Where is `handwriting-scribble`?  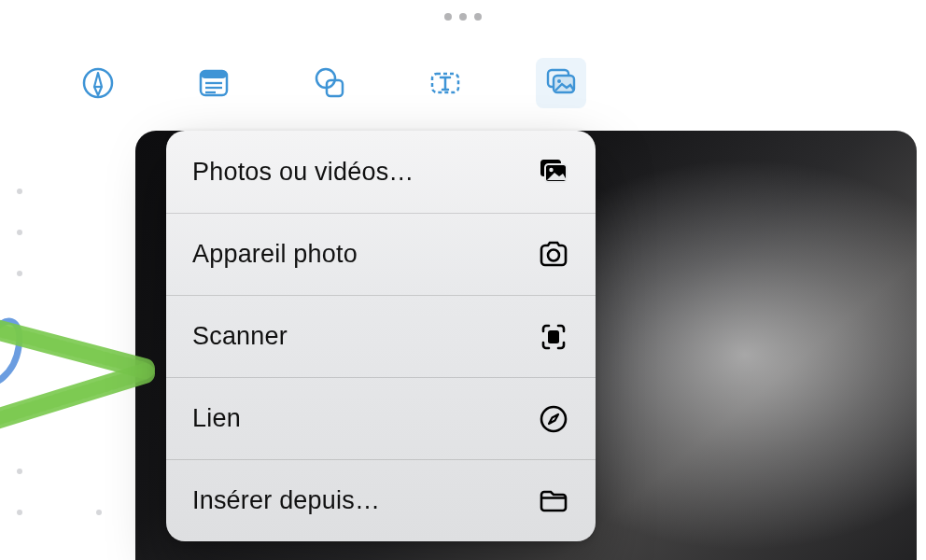 handwriting-scribble is located at coordinates (89, 373).